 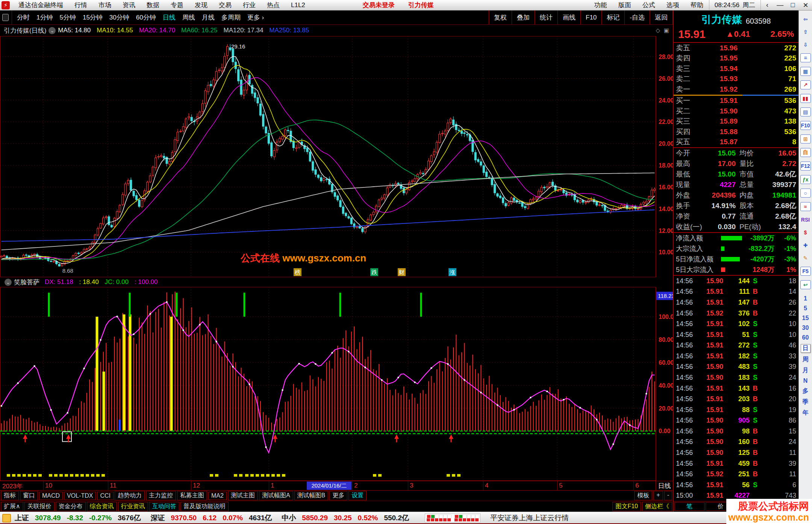 I want to click on stock-shortcut: 引力传媒, so click(x=421, y=5).